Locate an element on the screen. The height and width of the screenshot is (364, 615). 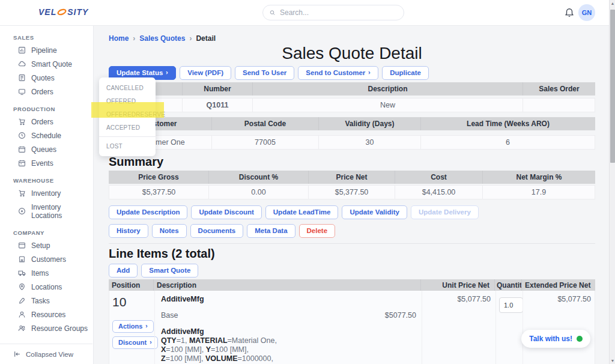
status-option-lost: LOST is located at coordinates (127, 146).